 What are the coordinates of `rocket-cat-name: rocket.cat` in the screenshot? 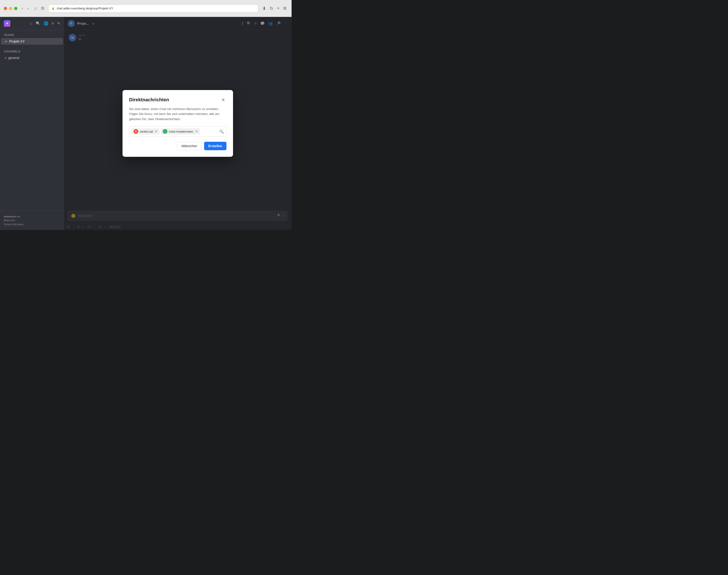 It's located at (146, 131).